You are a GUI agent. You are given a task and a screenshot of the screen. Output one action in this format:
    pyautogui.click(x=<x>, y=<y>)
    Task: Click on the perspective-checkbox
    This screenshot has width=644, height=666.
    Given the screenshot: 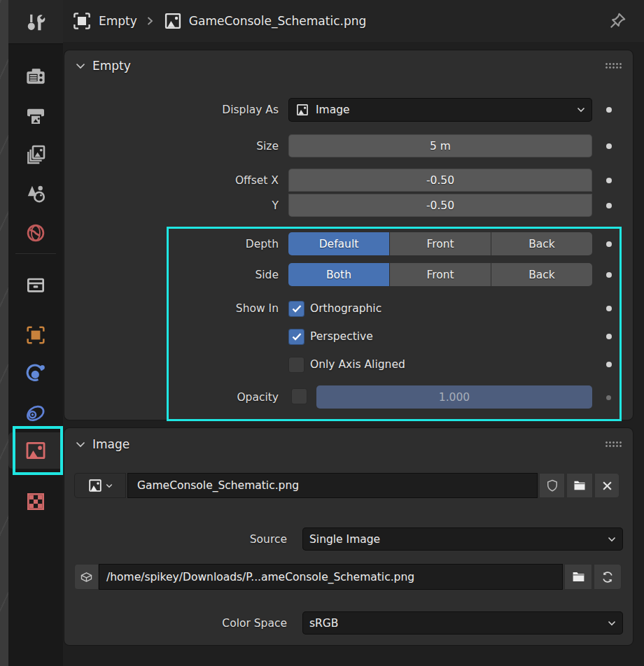 What is the action you would take?
    pyautogui.click(x=297, y=337)
    